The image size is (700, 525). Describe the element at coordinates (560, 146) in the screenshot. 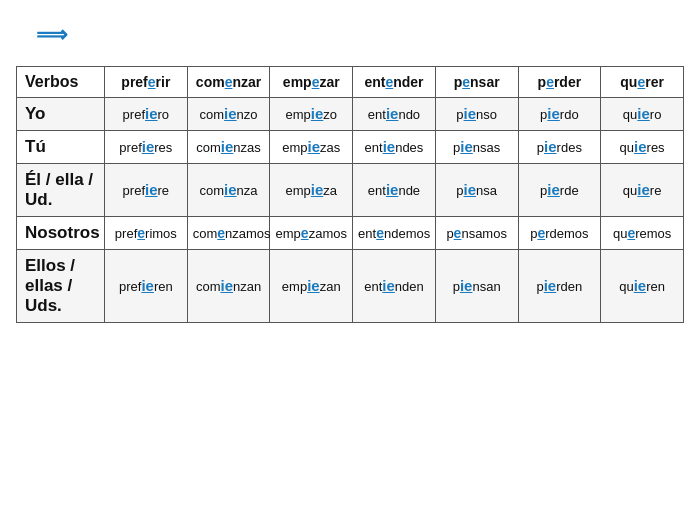

I see `verb-cell: pierdes` at that location.